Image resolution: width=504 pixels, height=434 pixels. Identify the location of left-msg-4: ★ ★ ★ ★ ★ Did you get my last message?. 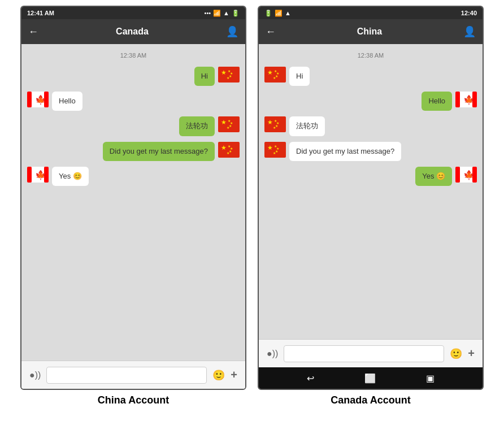
(133, 151).